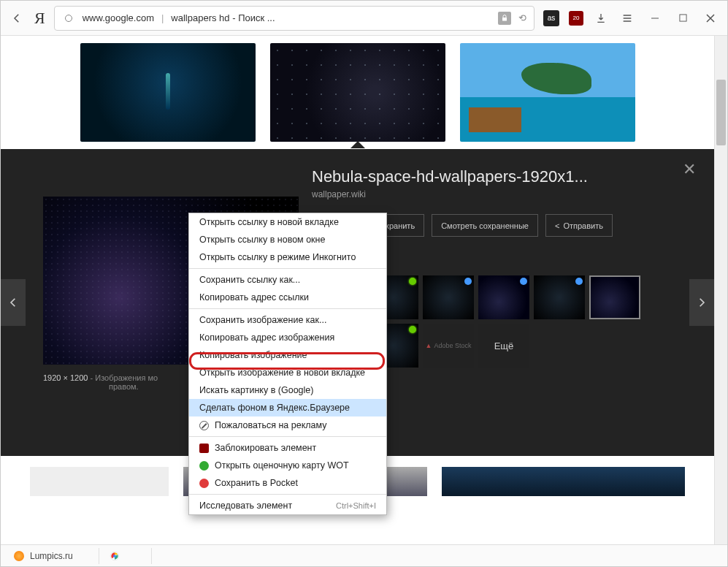 This screenshot has width=728, height=567. I want to click on similar-thumb-adobe: ▲Adobe Stock, so click(448, 346).